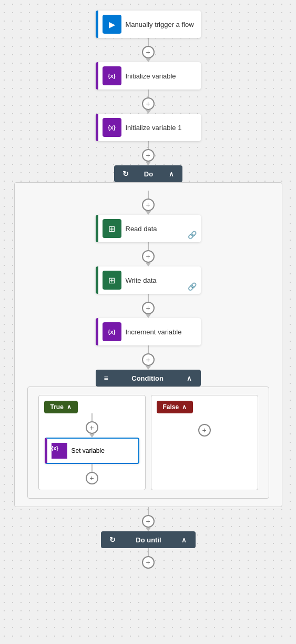  Describe the element at coordinates (148, 52) in the screenshot. I see `add-step-btn-1: +` at that location.